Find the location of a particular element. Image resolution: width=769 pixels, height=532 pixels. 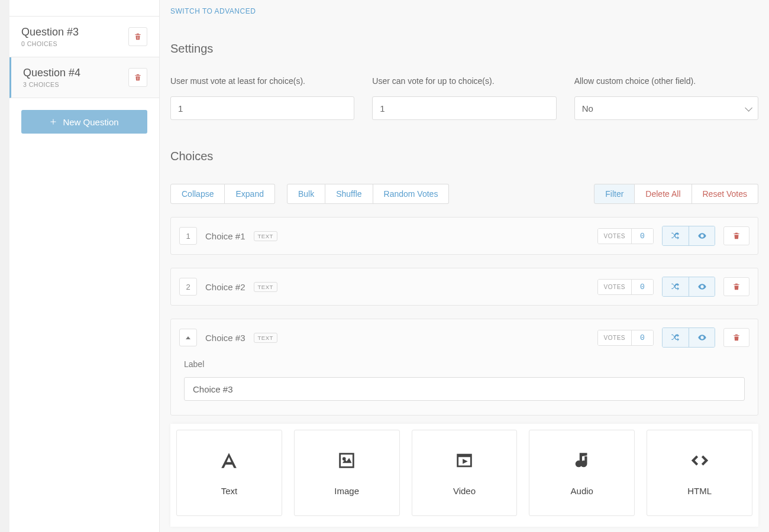

shuffle-button: Shuffle is located at coordinates (349, 194).